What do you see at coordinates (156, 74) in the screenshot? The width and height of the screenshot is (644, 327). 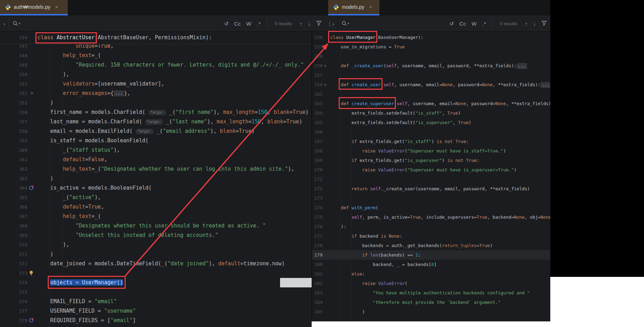 I see `code-line-350: 350 ),` at bounding box center [156, 74].